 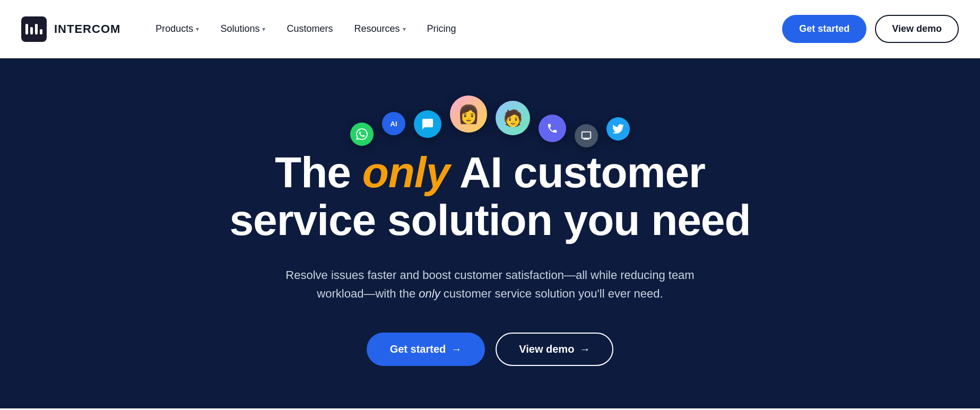 What do you see at coordinates (490, 284) in the screenshot?
I see `hero-subtitle: Resolve issues faster and boost customer…` at bounding box center [490, 284].